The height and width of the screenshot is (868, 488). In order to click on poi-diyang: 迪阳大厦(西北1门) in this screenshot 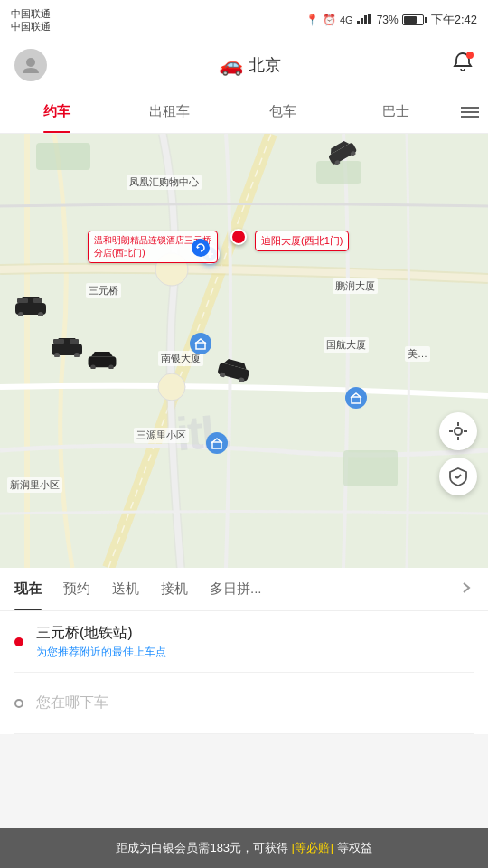, I will do `click(302, 241)`.